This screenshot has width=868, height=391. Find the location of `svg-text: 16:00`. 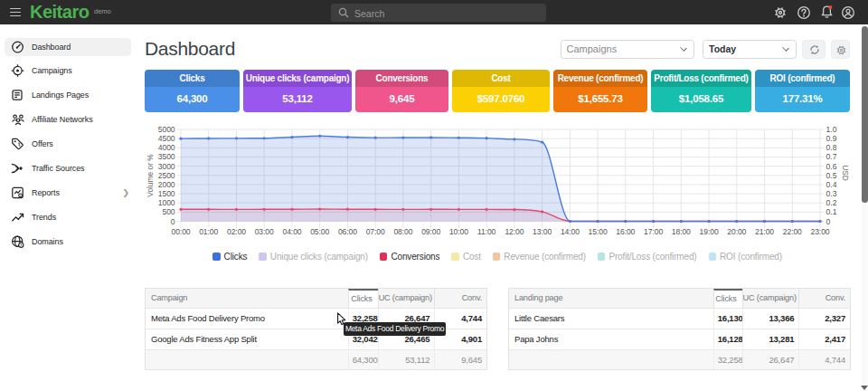

svg-text: 16:00 is located at coordinates (626, 232).